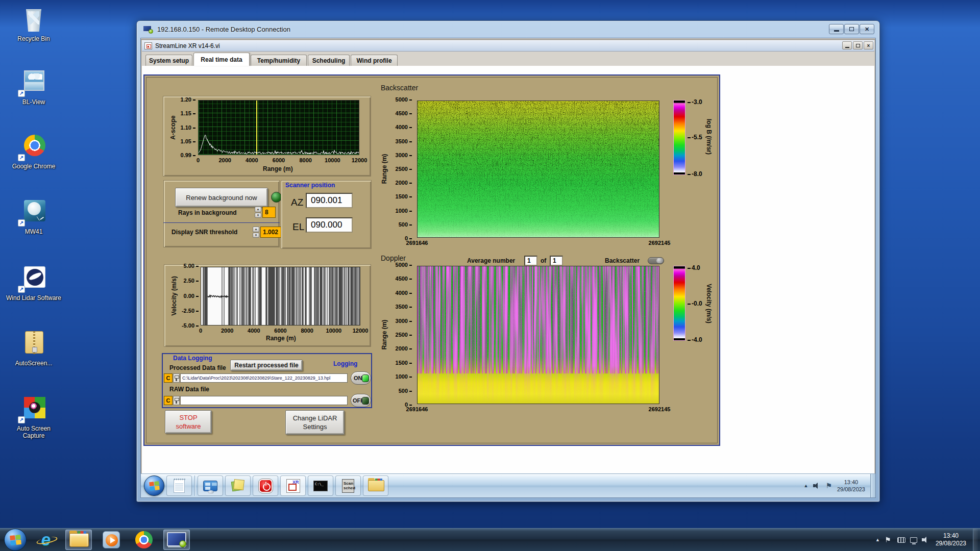 This screenshot has height=551, width=980. I want to click on mw41-icon, so click(35, 211).